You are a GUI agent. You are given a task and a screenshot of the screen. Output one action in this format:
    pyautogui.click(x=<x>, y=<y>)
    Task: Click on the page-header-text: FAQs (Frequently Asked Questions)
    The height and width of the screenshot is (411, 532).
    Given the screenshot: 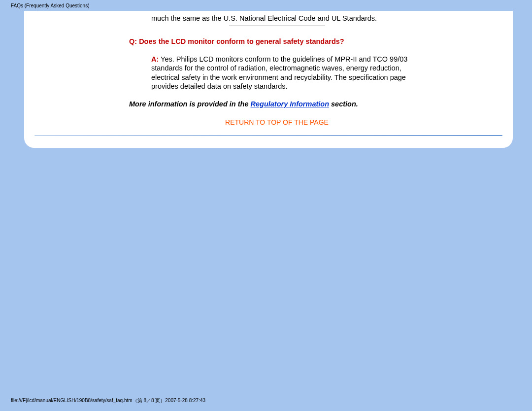 What is the action you would take?
    pyautogui.click(x=50, y=6)
    